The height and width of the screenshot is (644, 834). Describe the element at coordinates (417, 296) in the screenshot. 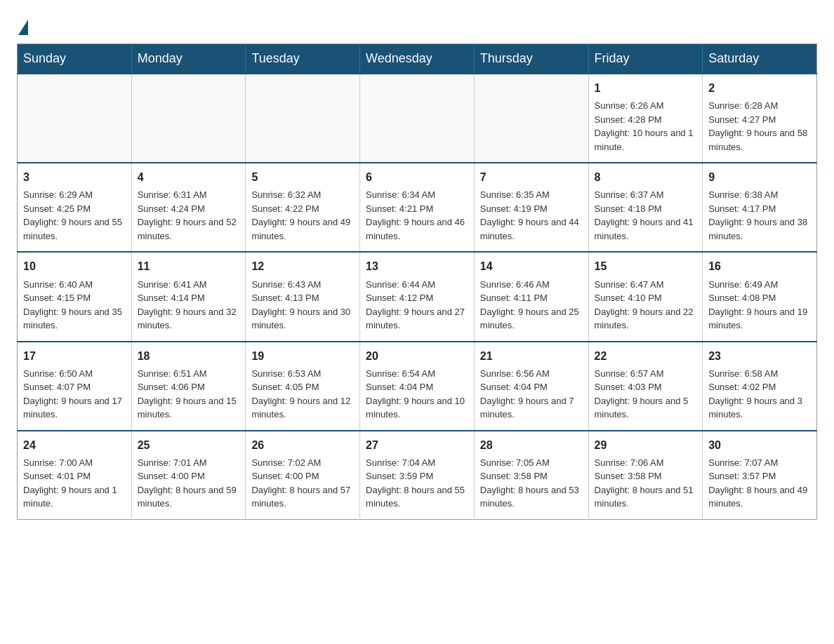

I see `calendar-cell: 13Sunrise: 6:44 AMSunset: 4:12 PMDayligh…` at that location.